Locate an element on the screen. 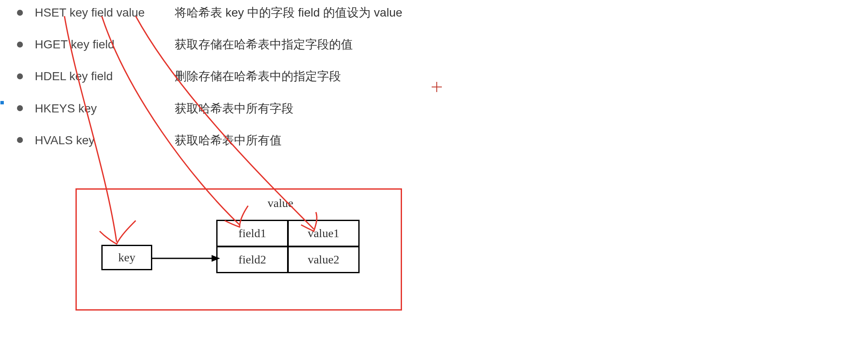  command-text: HGET key field is located at coordinates (105, 44).